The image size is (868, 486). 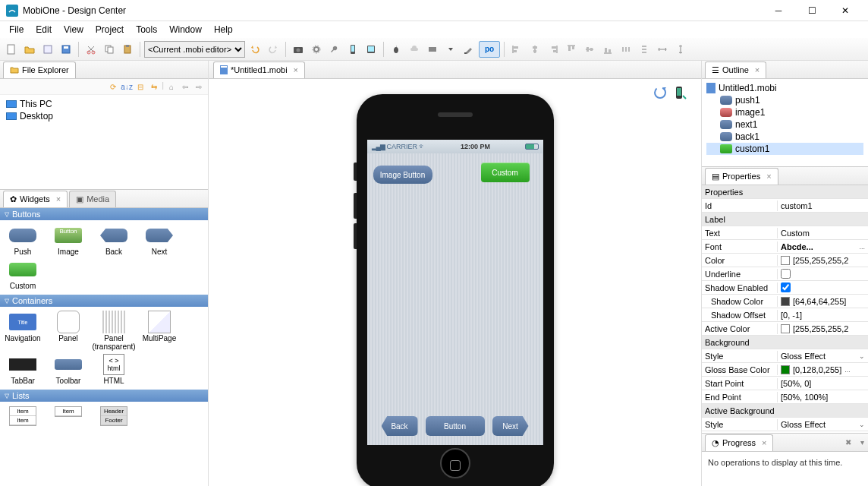 What do you see at coordinates (68, 240) in the screenshot?
I see `widget-image: ButtonImage` at bounding box center [68, 240].